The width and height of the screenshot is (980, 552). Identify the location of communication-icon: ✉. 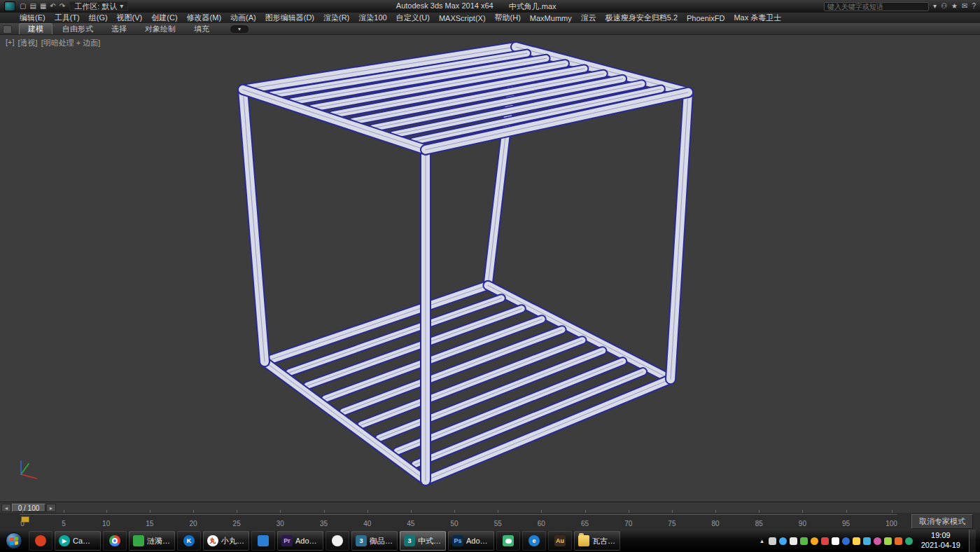
(965, 6).